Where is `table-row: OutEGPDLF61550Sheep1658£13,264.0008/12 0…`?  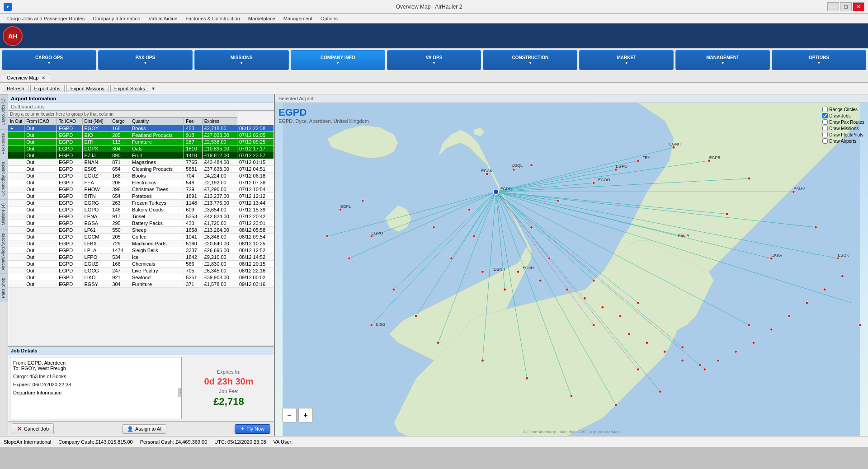 table-row: OutEGPDLF61550Sheep1658£13,264.0008/12 0… is located at coordinates (141, 230).